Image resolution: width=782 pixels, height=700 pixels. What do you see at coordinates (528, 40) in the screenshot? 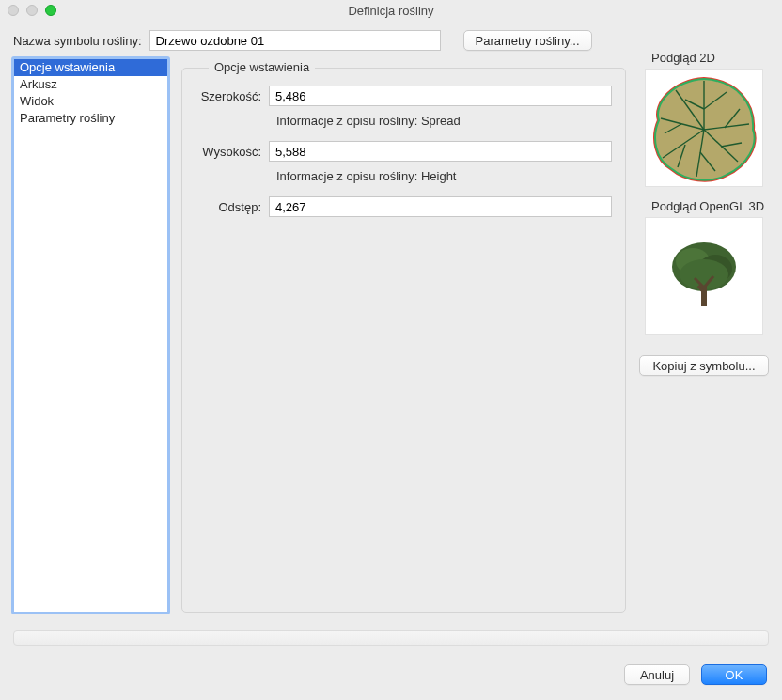
I see `plant-params-button: Parametry rośliny...` at bounding box center [528, 40].